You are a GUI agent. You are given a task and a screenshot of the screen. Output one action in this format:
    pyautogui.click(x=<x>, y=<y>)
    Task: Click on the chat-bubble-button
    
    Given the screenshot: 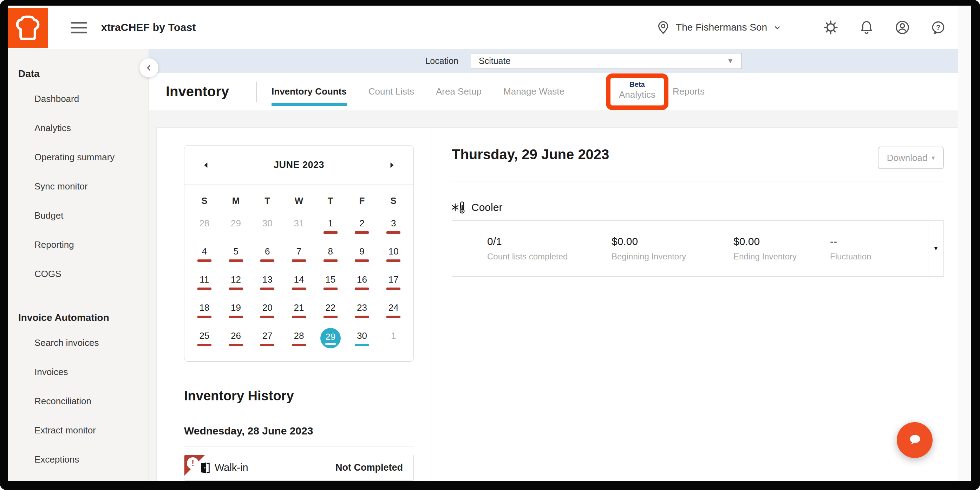 What is the action you would take?
    pyautogui.click(x=915, y=440)
    